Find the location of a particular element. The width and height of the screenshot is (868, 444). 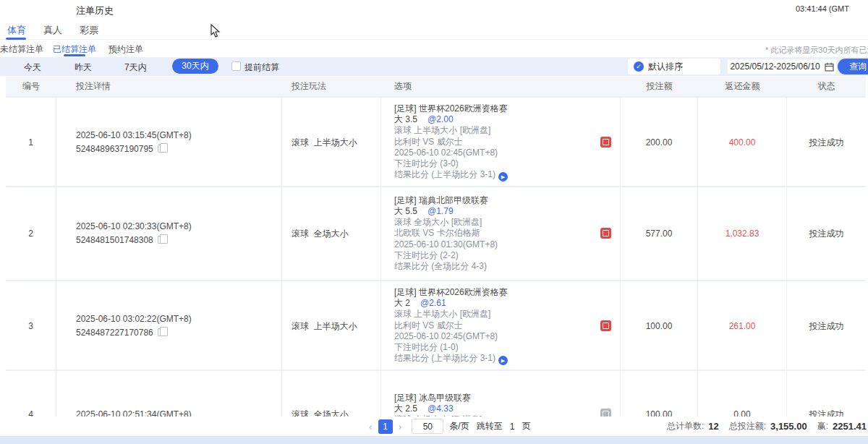

match-time: 2025-06-10 01:30(GMT+8) is located at coordinates (446, 244).